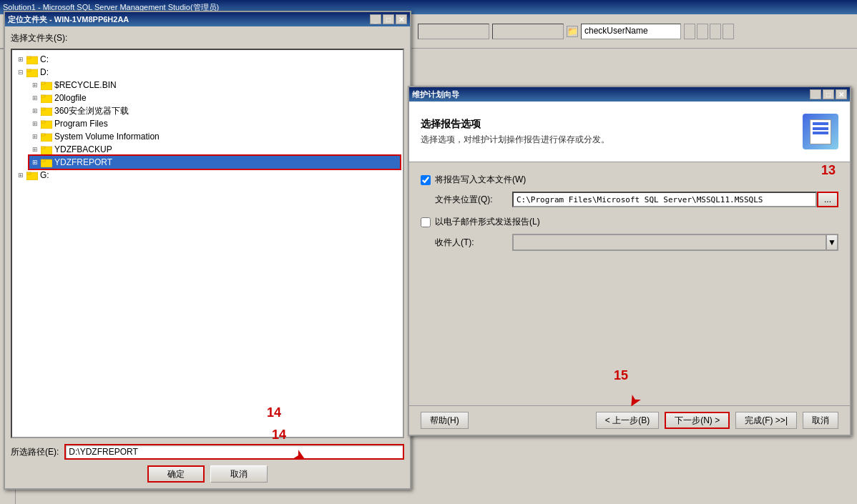 The image size is (857, 504). What do you see at coordinates (207, 59) in the screenshot?
I see `tree-item-c: ⊞ C:` at bounding box center [207, 59].